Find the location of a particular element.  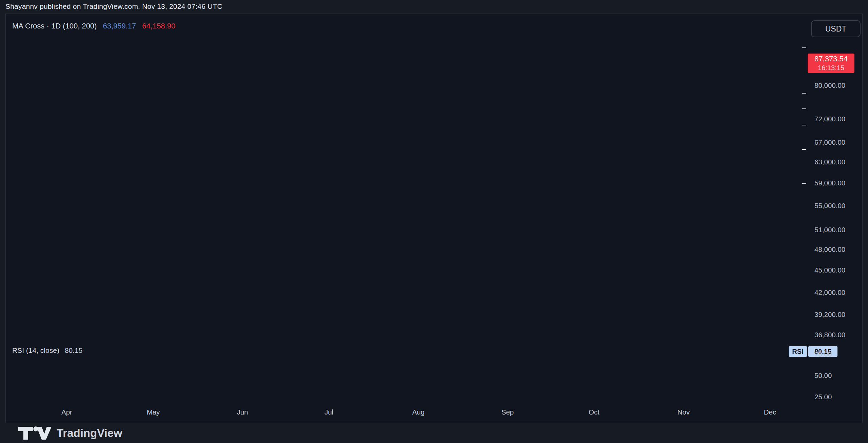

month-tick-label: May is located at coordinates (153, 412).